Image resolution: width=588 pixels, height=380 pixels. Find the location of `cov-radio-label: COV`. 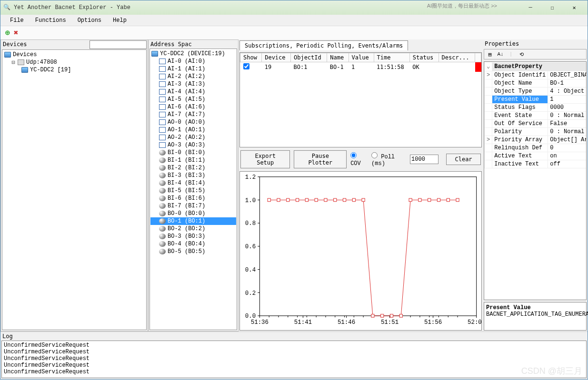

cov-radio-label: COV is located at coordinates (359, 160).